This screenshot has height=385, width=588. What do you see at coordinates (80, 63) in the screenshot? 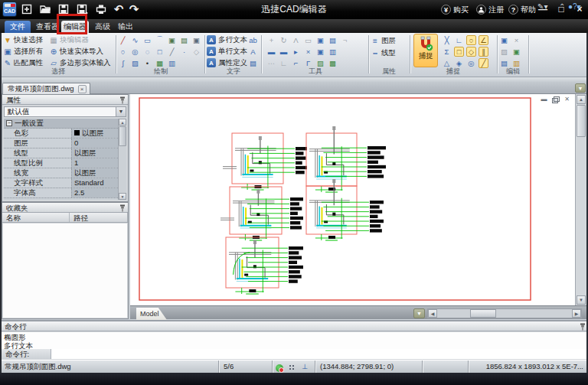
I see `ribbon-item-polygon-entity-input: ▱多边形实体输入` at bounding box center [80, 63].